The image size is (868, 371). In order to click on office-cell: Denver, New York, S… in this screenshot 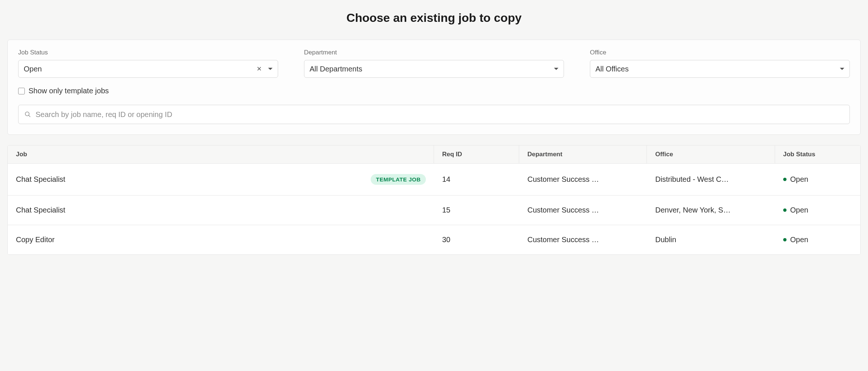, I will do `click(711, 210)`.